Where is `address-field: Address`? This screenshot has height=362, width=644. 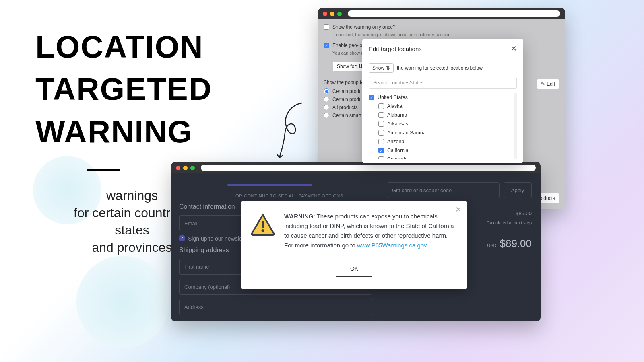 address-field: Address is located at coordinates (276, 307).